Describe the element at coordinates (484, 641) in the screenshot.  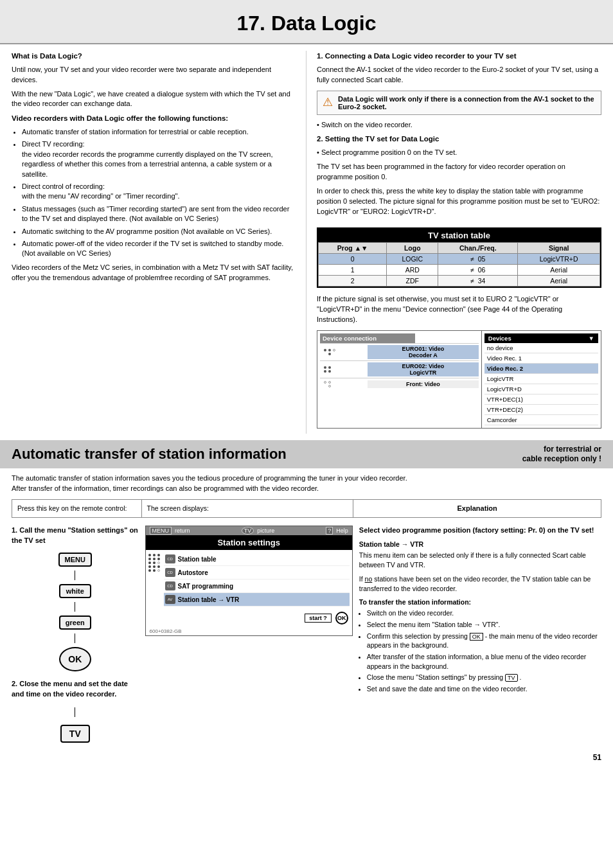
I see `list-item: Confirm this selection by pressing OK - …` at that location.